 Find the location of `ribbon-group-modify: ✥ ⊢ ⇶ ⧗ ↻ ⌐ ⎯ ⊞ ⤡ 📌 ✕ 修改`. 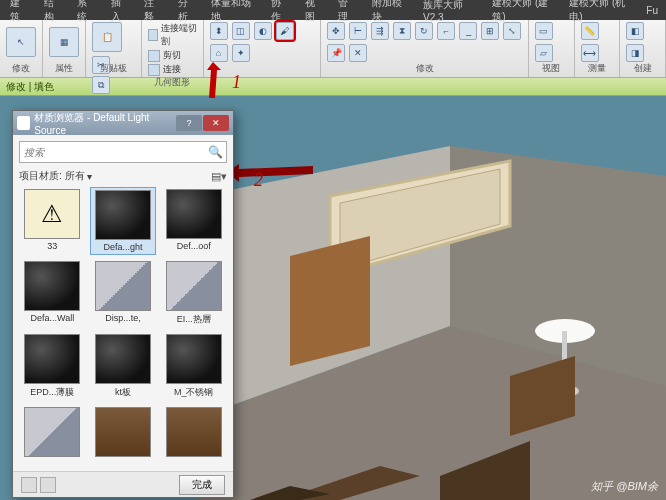

ribbon-group-modify: ✥ ⊢ ⇶ ⧗ ↻ ⌐ ⎯ ⊞ ⤡ 📌 ✕ 修改 is located at coordinates (425, 48).